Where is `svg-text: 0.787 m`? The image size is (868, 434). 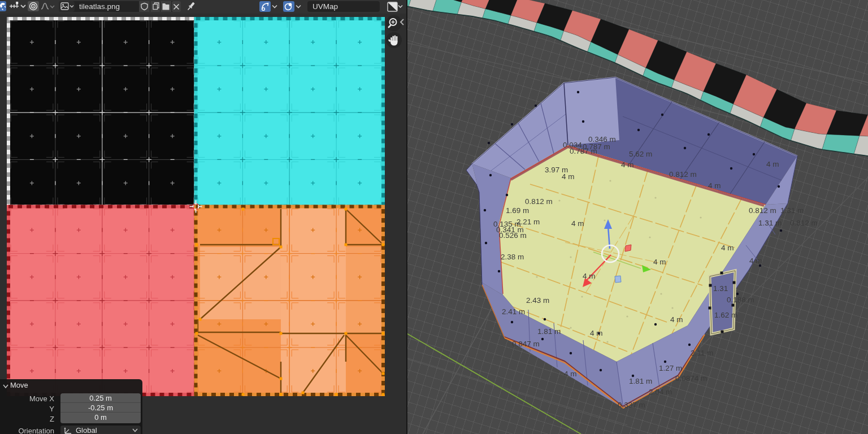 svg-text: 0.787 m is located at coordinates (583, 151).